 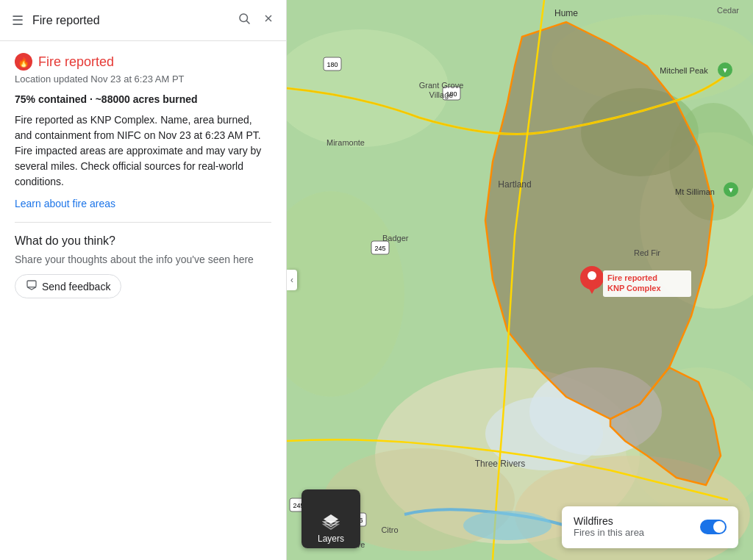 I want to click on search-text: Fire reported, so click(x=131, y=21).